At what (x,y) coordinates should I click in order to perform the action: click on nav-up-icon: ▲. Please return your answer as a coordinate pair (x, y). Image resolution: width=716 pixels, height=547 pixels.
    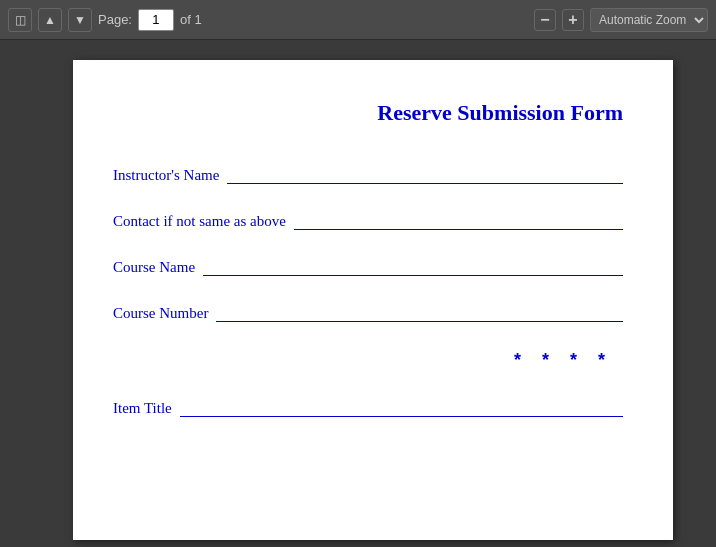
    Looking at the image, I should click on (50, 20).